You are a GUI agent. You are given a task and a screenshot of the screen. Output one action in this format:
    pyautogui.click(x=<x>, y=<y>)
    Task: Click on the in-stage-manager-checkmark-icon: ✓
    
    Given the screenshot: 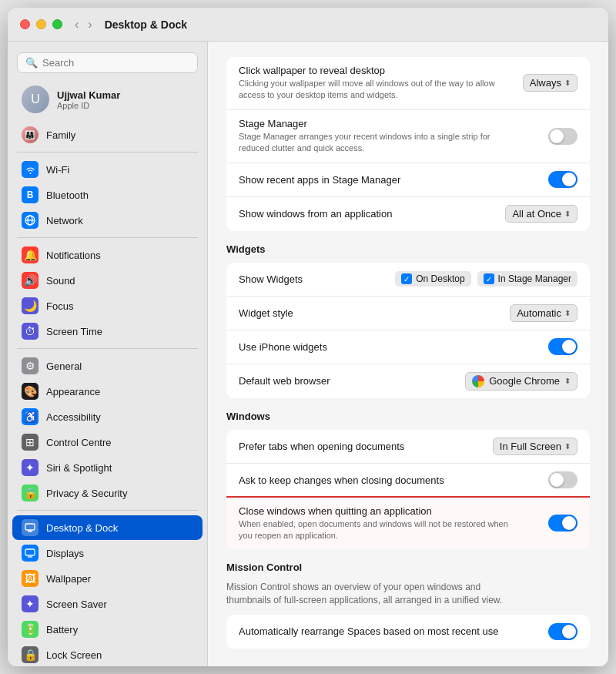 What is the action you would take?
    pyautogui.click(x=489, y=279)
    